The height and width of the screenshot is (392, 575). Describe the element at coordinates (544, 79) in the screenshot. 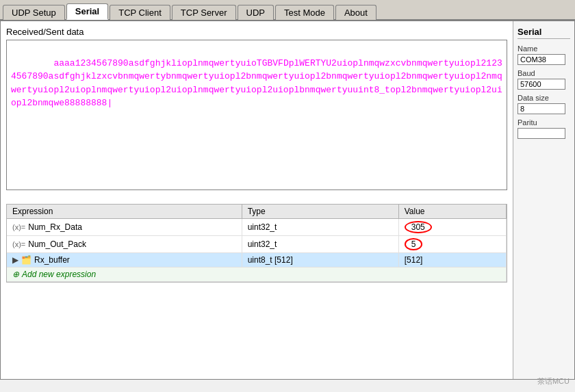

I see `serial-field-group: Baud` at that location.